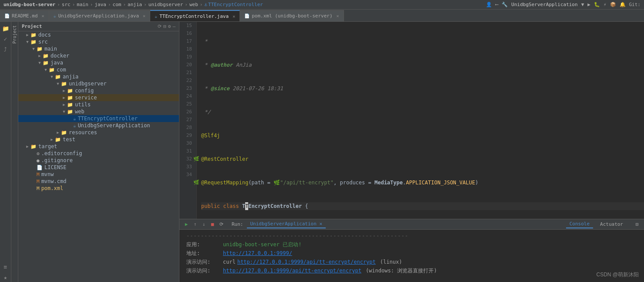  What do you see at coordinates (204, 271) in the screenshot?
I see `run-demo2-label: 演示访问:` at bounding box center [204, 271].